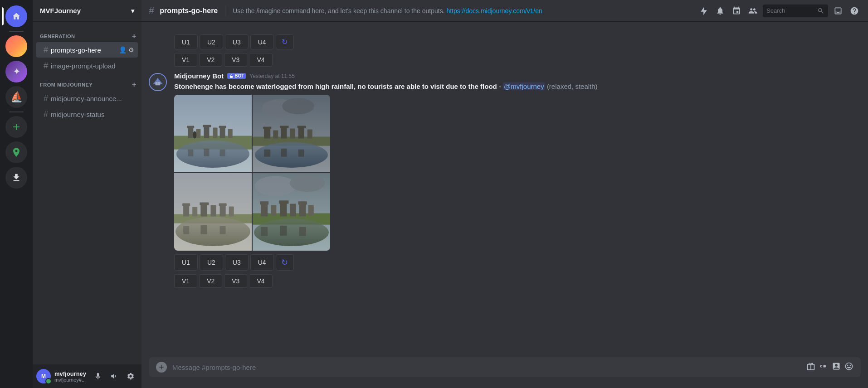 This screenshot has width=868, height=388. Describe the element at coordinates (236, 281) in the screenshot. I see `v3-button: V3` at that location.